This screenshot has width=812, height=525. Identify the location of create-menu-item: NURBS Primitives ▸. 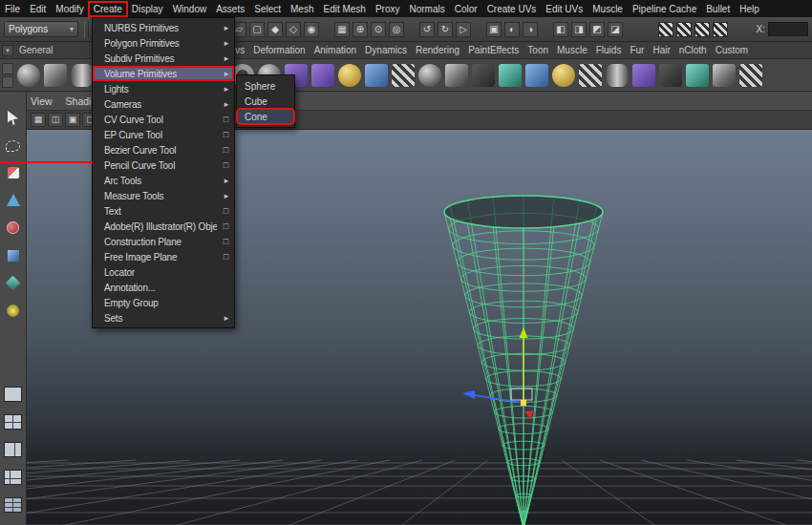
(163, 28).